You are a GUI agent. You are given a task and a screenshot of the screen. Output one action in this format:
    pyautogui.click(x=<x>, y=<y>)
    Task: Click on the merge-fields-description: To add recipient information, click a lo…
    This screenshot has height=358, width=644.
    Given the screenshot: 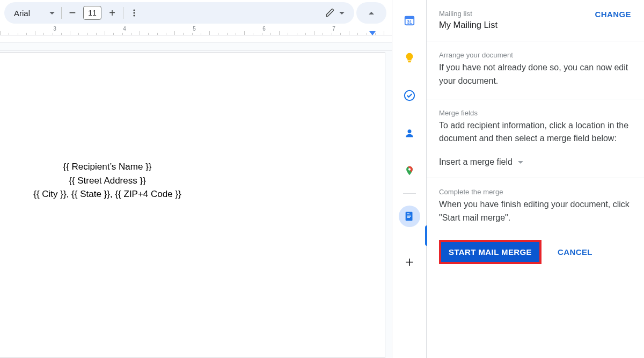 What is the action you would take?
    pyautogui.click(x=535, y=133)
    